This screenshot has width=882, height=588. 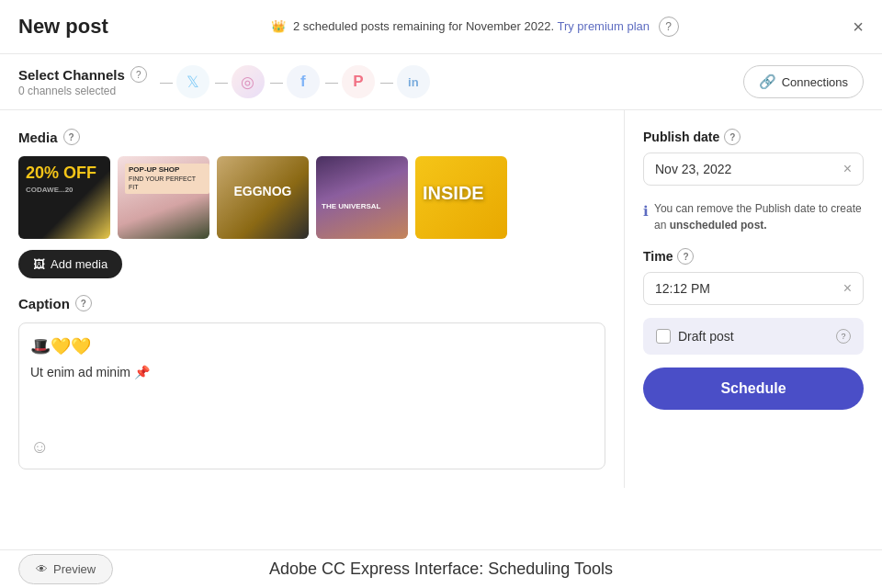 What do you see at coordinates (476, 27) in the screenshot?
I see `header-notice: 👑 2 scheduled posts remaining for Novemb…` at bounding box center [476, 27].